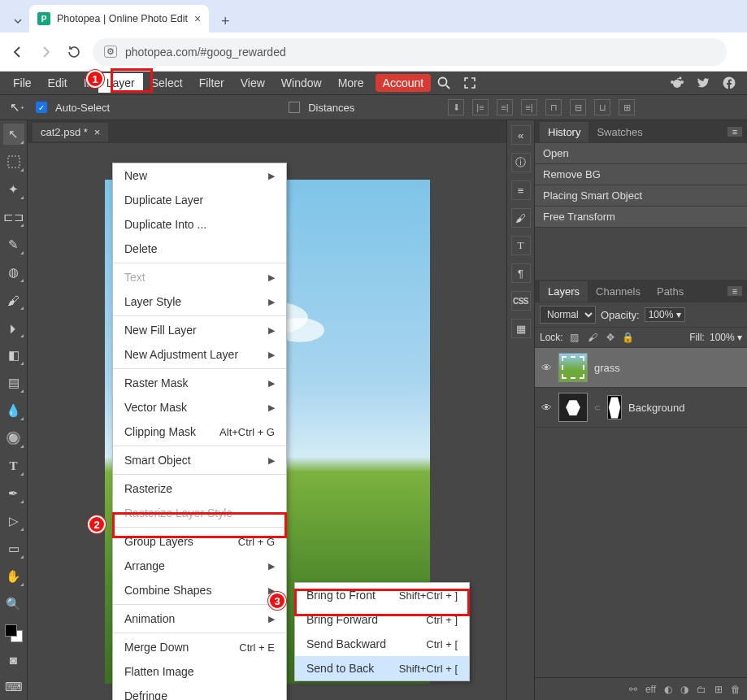 The width and height of the screenshot is (747, 700). Describe the element at coordinates (46, 52) in the screenshot. I see `forward-icon` at that location.